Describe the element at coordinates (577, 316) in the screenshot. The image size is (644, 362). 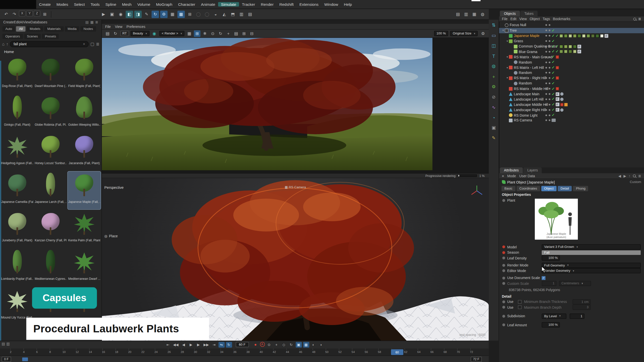
I see `subdivision-level-field: 1` at that location.